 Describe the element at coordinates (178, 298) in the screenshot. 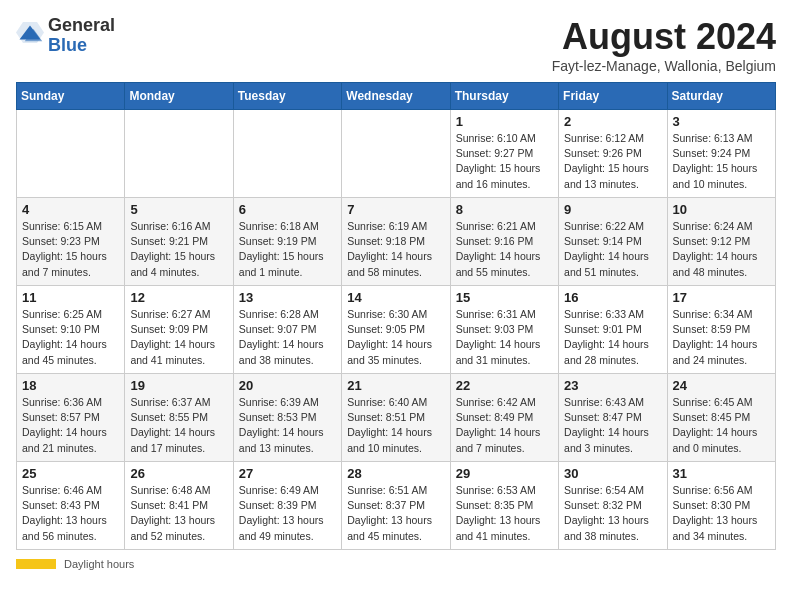

I see `day-number: 12` at that location.